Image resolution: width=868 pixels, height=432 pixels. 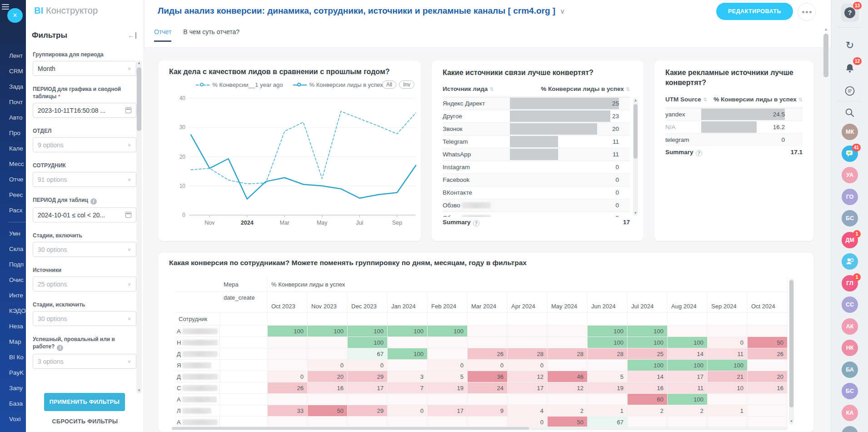 What do you see at coordinates (758, 99) in the screenshot?
I see `utm-col-value: % Конверсии лиды в успех⇅` at bounding box center [758, 99].